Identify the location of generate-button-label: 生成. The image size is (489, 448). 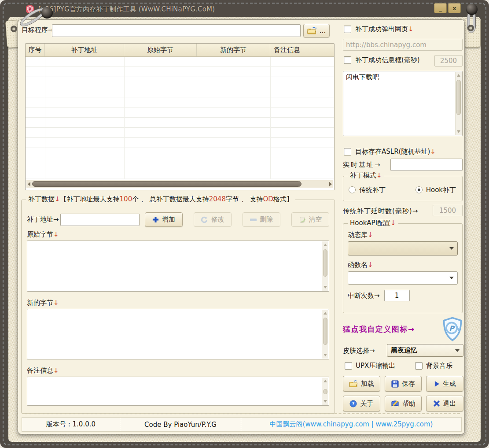
(449, 384).